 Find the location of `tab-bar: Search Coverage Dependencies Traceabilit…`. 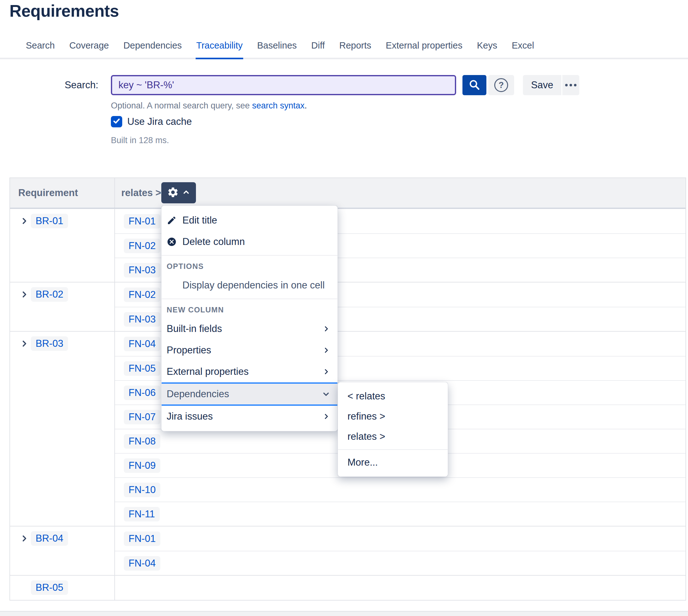

tab-bar: Search Coverage Dependencies Traceabilit… is located at coordinates (344, 48).